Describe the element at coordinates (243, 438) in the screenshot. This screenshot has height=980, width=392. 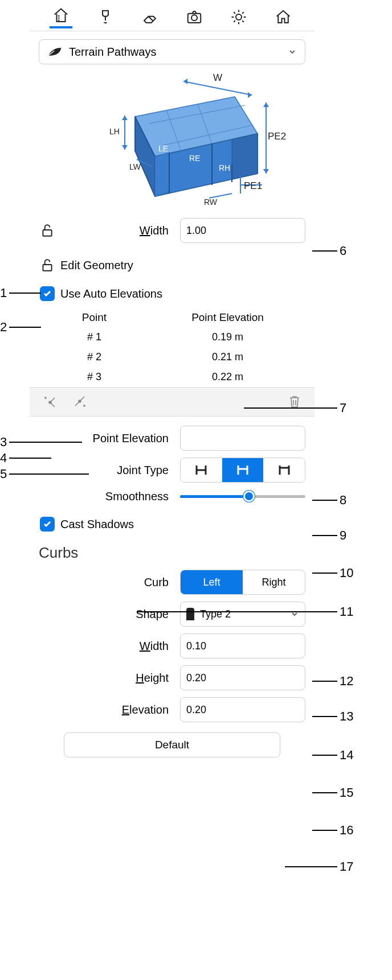
I see `point-elevation-input` at that location.